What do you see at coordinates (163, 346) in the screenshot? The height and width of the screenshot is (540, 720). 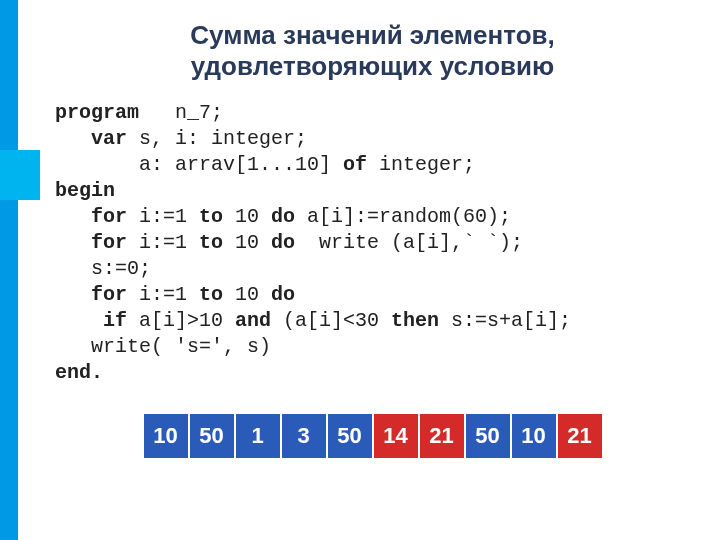 I see `code-text: write( 's=', s)` at bounding box center [163, 346].